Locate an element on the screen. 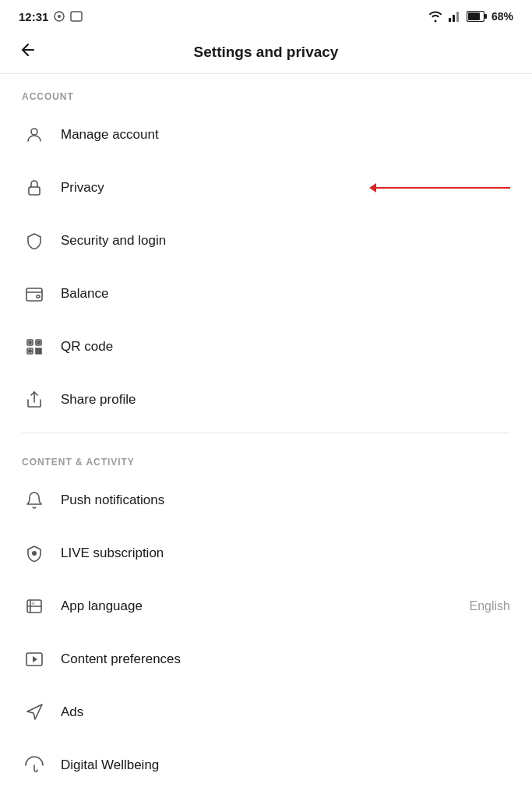 The image size is (532, 798). app-language-value: English is located at coordinates (490, 606).